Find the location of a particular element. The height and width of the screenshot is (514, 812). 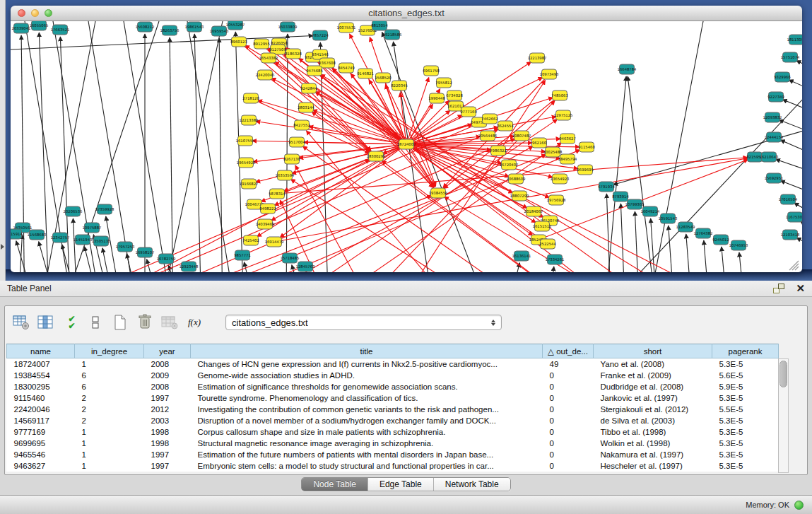

graph-node-label: 7485063 is located at coordinates (560, 95).